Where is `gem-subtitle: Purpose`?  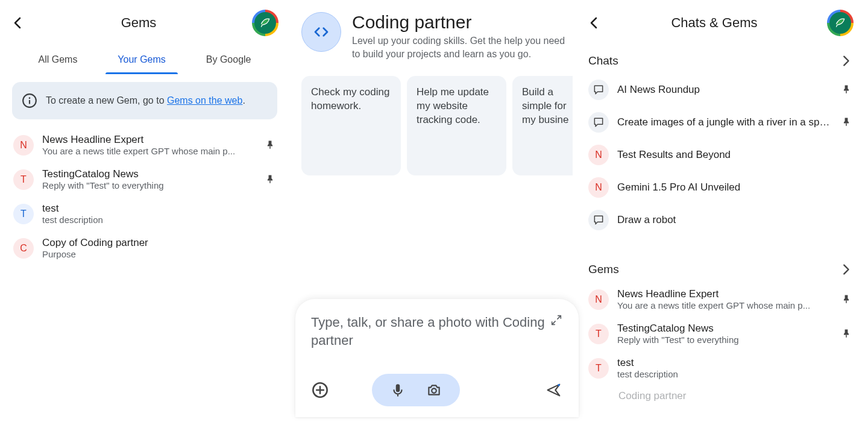 gem-subtitle: Purpose is located at coordinates (159, 254).